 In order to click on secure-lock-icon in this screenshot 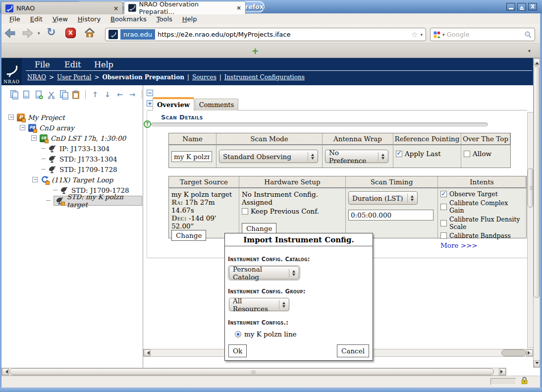, I will do `click(524, 381)`.